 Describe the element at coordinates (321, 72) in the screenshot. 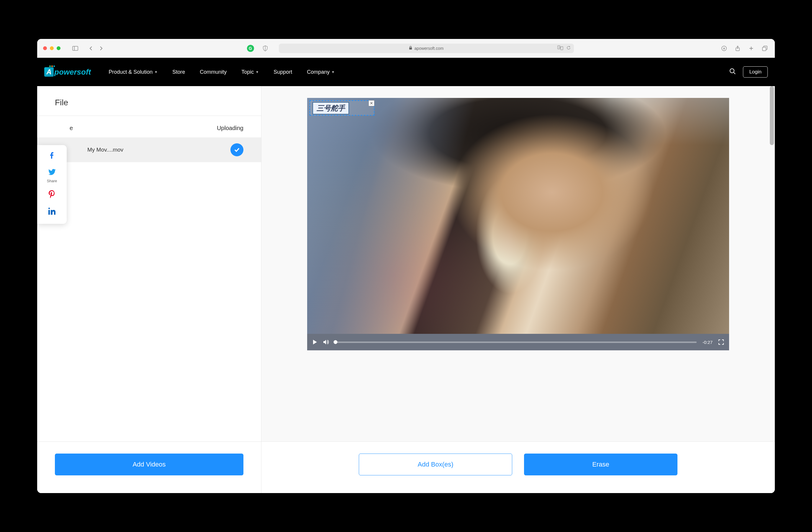

I see `nav-company: Company ▼` at that location.